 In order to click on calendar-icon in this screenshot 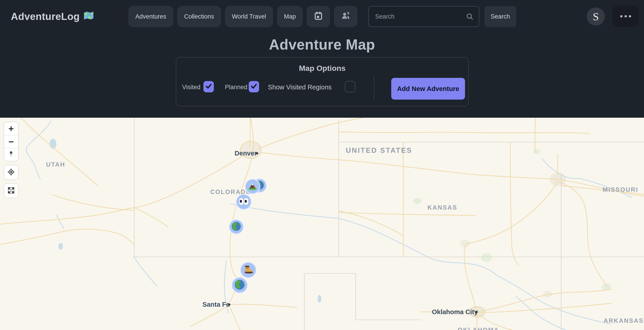, I will do `click(318, 17)`.